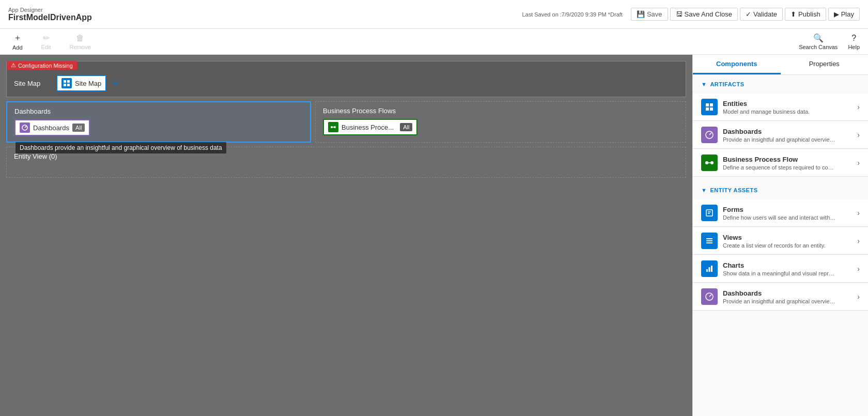  Describe the element at coordinates (859, 241) in the screenshot. I see `views-chevron-icon: ›` at that location.